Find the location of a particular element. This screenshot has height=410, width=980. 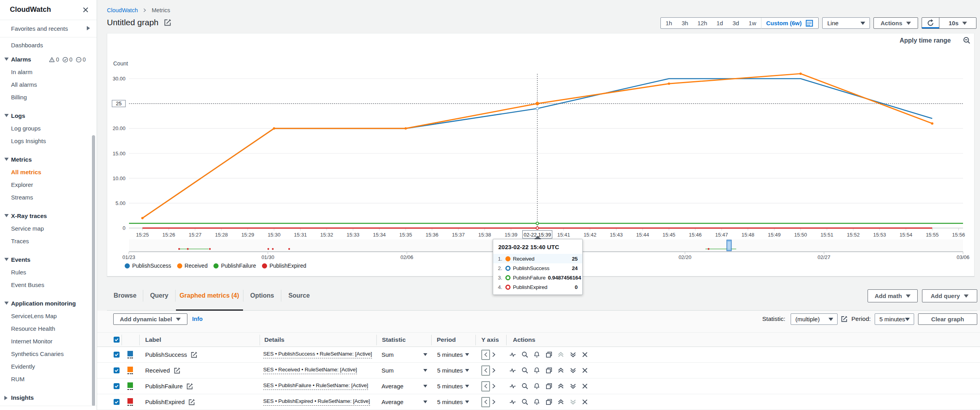

sidebar-item-all-metrics: All metrics is located at coordinates (48, 172).